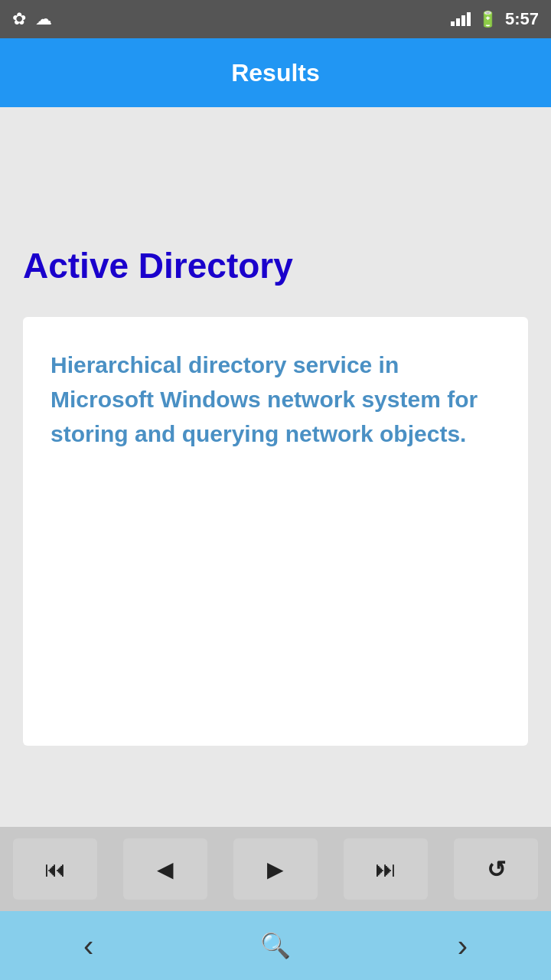  Describe the element at coordinates (522, 19) in the screenshot. I see `time-display: 5:57` at that location.